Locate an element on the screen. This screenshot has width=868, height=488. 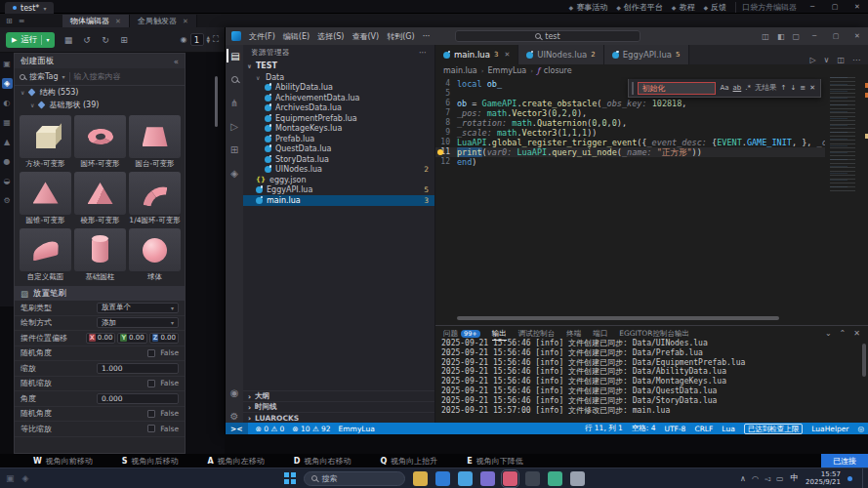
hidden-icons-chevron: ∧ is located at coordinates (743, 478).